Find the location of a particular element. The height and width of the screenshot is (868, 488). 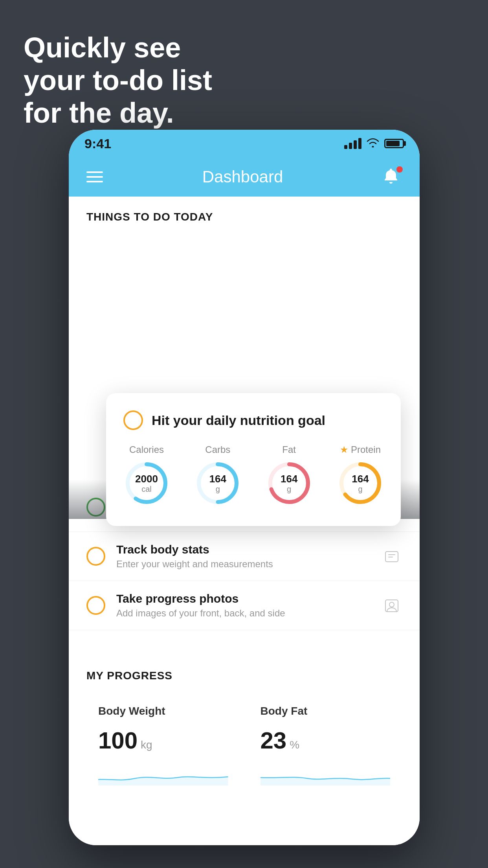

body-weight-chart is located at coordinates (163, 774).